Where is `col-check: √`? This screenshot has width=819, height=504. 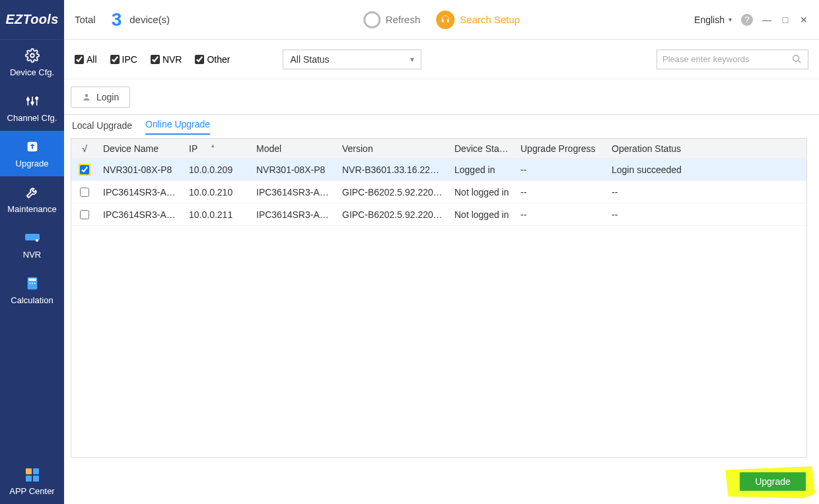 col-check: √ is located at coordinates (85, 149).